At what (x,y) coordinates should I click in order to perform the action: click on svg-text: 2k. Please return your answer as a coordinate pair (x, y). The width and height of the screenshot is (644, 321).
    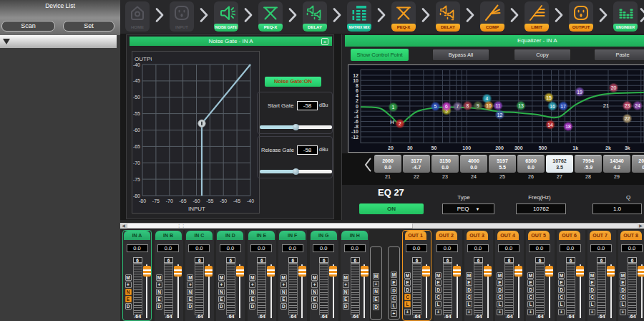
    Looking at the image, I should click on (608, 148).